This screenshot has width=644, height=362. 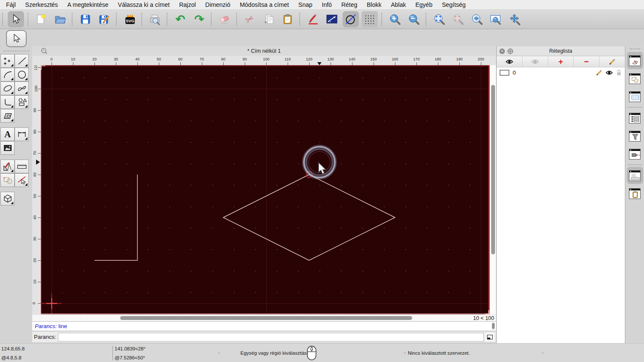 What do you see at coordinates (42, 5) in the screenshot?
I see `menu-edit: Szerkesztés` at bounding box center [42, 5].